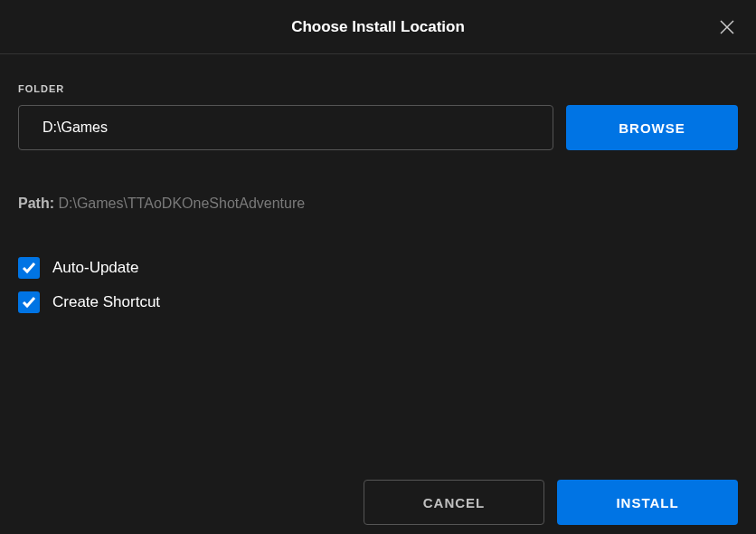 The height and width of the screenshot is (534, 756). I want to click on close-icon, so click(727, 27).